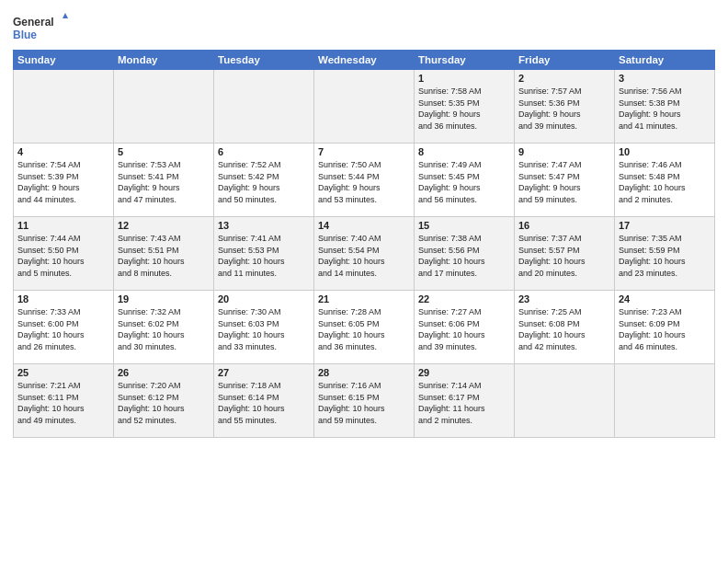 This screenshot has width=728, height=563. What do you see at coordinates (265, 401) in the screenshot?
I see `calendar-day-cell: 27Sunrise: 7:18 AM Sunset: 6:14 PM Dayli…` at bounding box center [265, 401].